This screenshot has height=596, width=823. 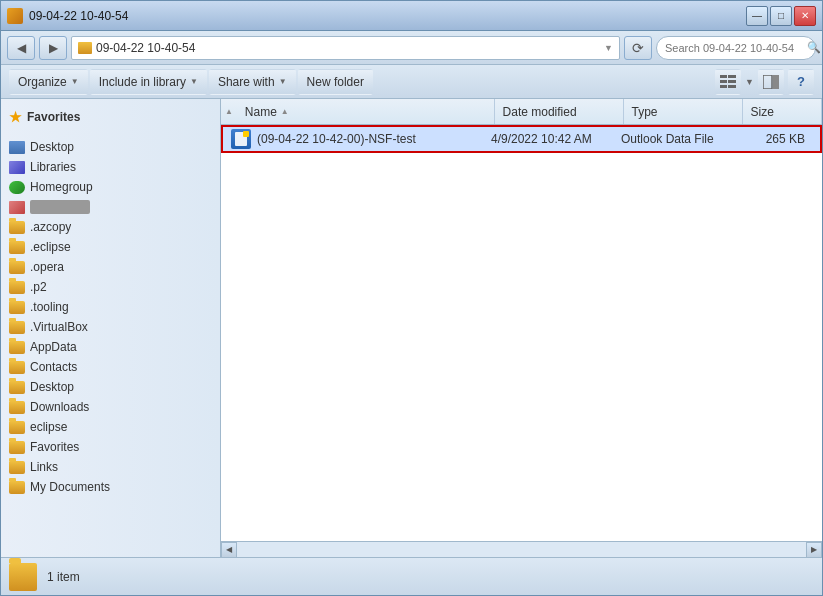 What do you see at coordinates (645, 112) in the screenshot?
I see `col-type-label: Type` at bounding box center [645, 112].